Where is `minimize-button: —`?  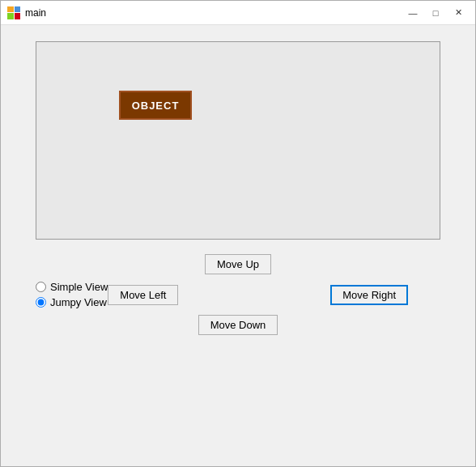 minimize-button: — is located at coordinates (413, 13).